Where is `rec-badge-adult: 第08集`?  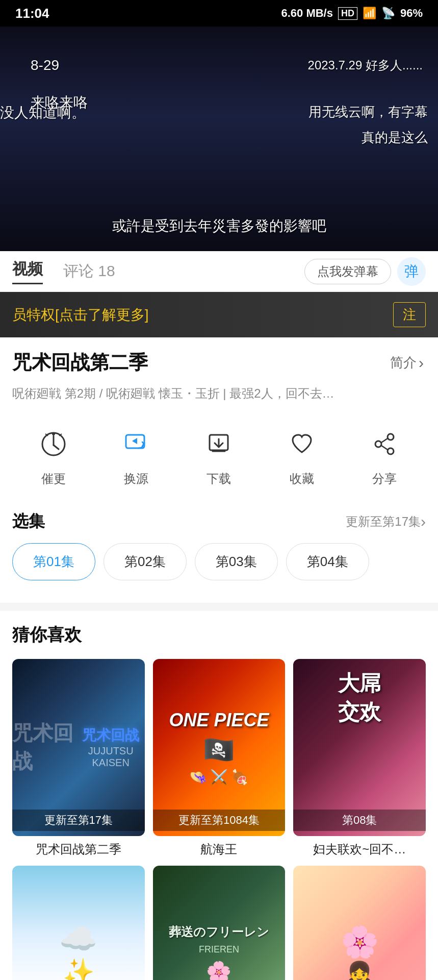
rec-badge-adult: 第08集 is located at coordinates (359, 820).